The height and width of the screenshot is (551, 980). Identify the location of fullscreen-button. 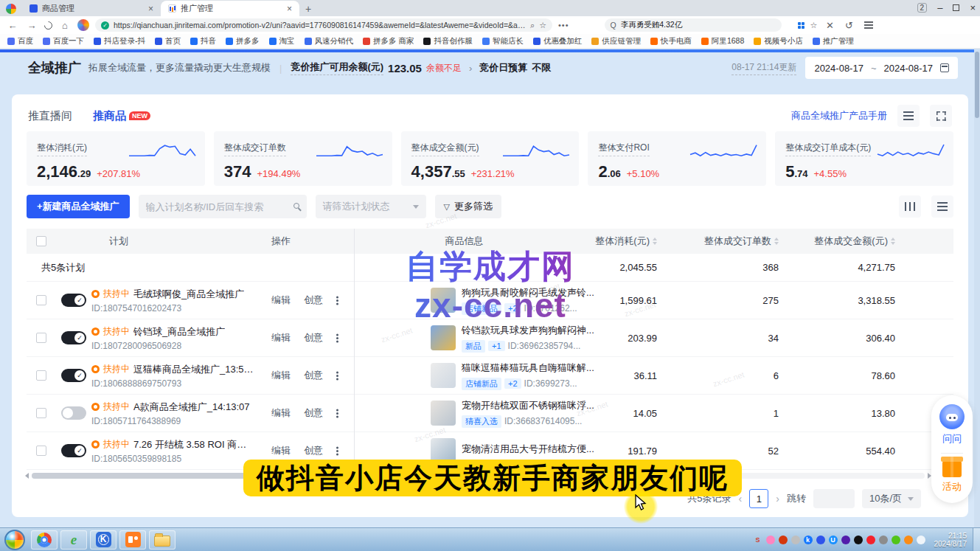
(941, 116).